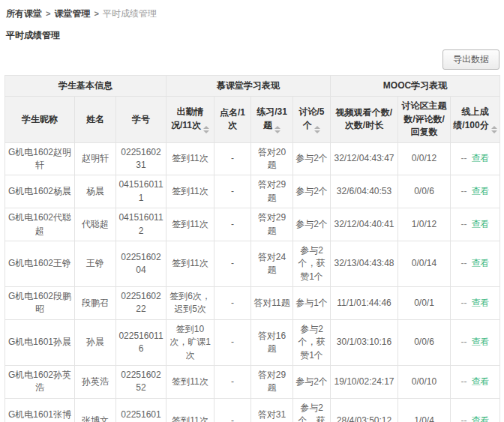  I want to click on toolbar: 导出数据, so click(252, 60).